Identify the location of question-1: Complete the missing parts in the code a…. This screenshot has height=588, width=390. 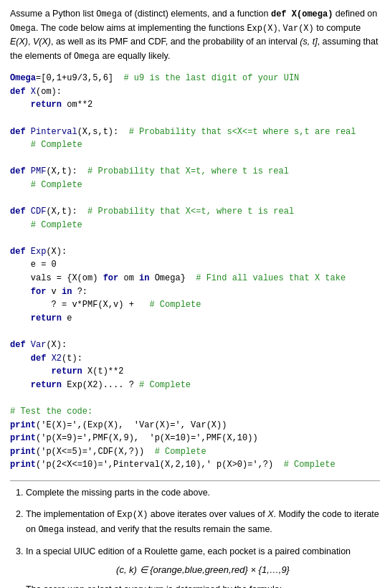
(203, 493).